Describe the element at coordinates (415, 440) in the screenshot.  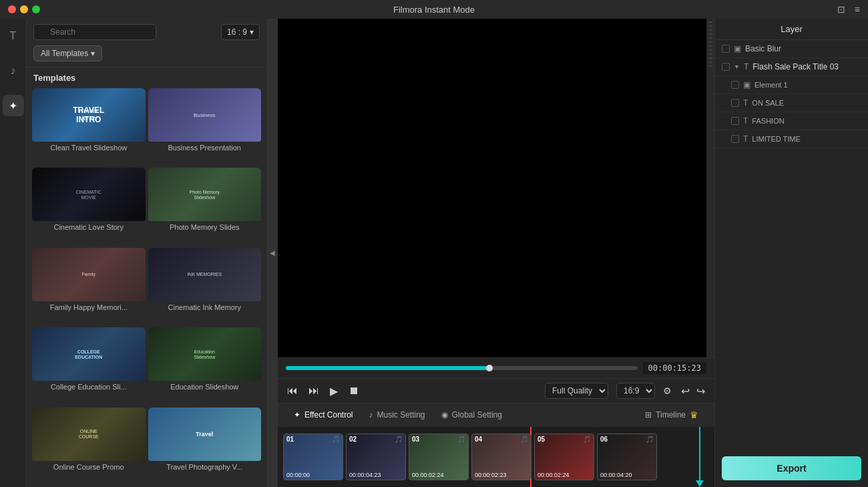
I see `clip-number-3: 03` at that location.